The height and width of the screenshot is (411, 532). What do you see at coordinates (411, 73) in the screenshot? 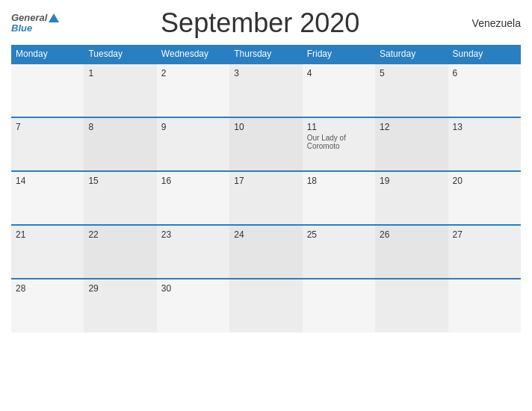
I see `day-number: 5` at bounding box center [411, 73].